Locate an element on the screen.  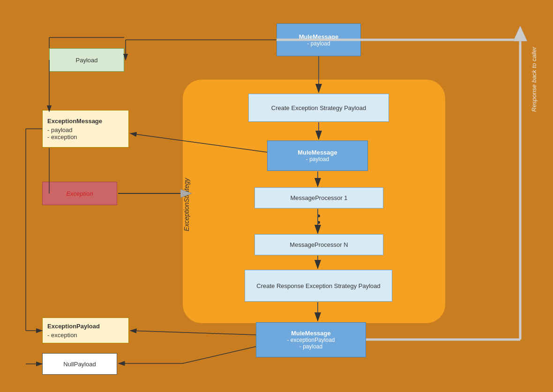
exception-message-sublabel2: - exception is located at coordinates (62, 137).